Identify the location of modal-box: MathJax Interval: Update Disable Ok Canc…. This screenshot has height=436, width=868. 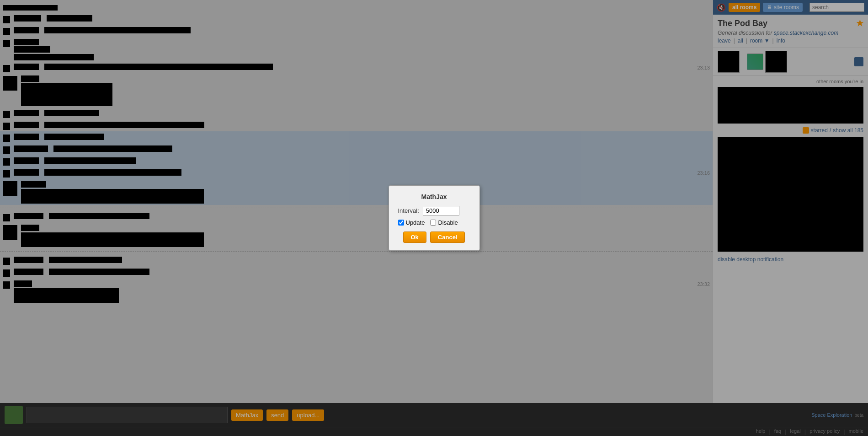
(434, 218).